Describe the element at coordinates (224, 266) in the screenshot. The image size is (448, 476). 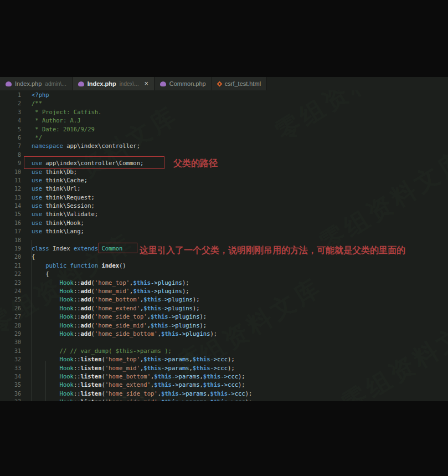
I see `code-line-21: 21 public function index()` at that location.